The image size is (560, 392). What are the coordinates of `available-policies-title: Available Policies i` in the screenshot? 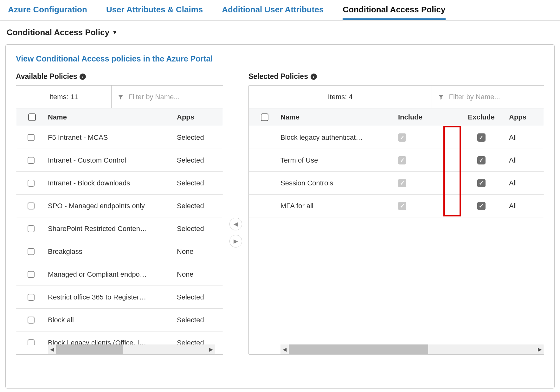 It's located at (119, 77).